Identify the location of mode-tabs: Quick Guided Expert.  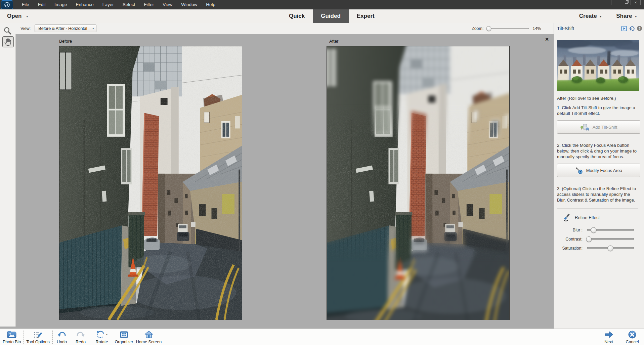
(332, 16).